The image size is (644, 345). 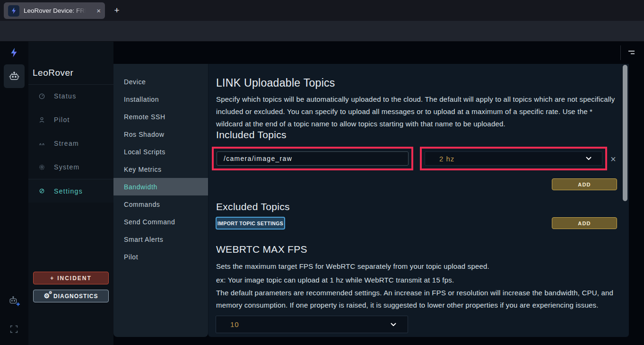 I want to click on sidebar-item-pilot: Pilot, so click(x=71, y=120).